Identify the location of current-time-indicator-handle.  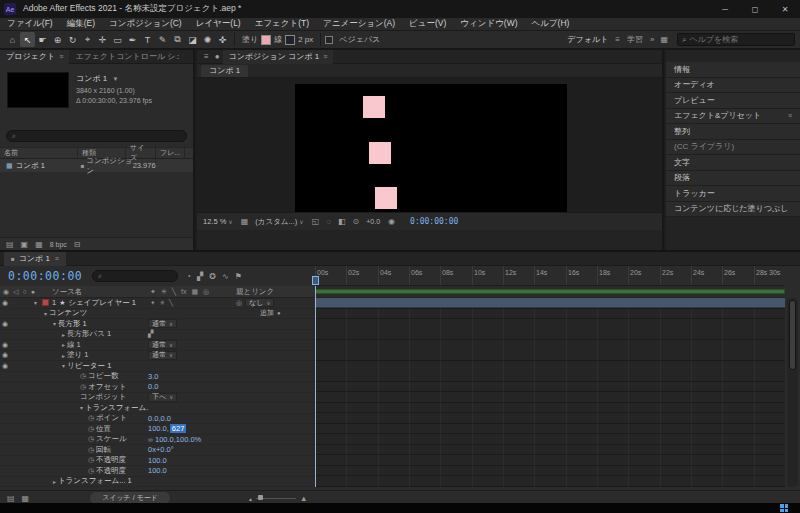
(316, 280).